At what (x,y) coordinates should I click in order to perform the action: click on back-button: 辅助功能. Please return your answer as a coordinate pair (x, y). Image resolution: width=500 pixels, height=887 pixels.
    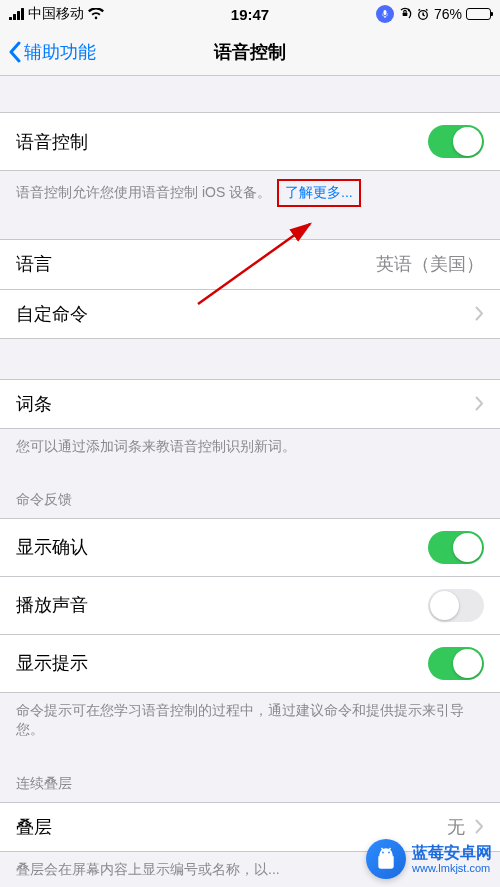
    Looking at the image, I should click on (52, 52).